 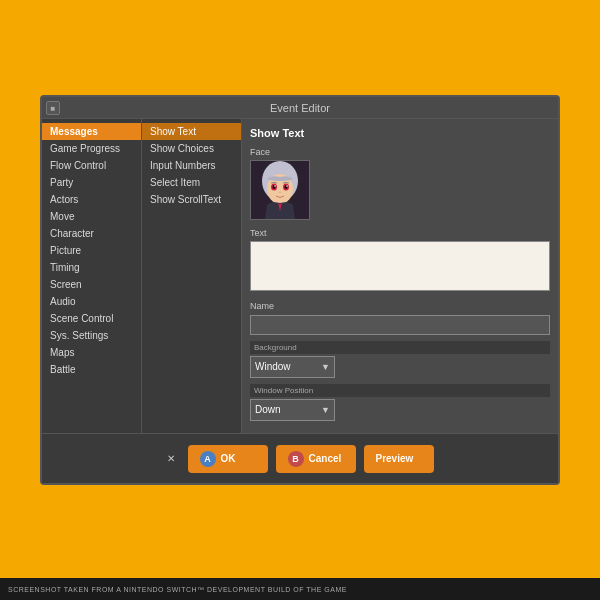 What do you see at coordinates (400, 133) in the screenshot?
I see `right-panel-title: Show Text` at bounding box center [400, 133].